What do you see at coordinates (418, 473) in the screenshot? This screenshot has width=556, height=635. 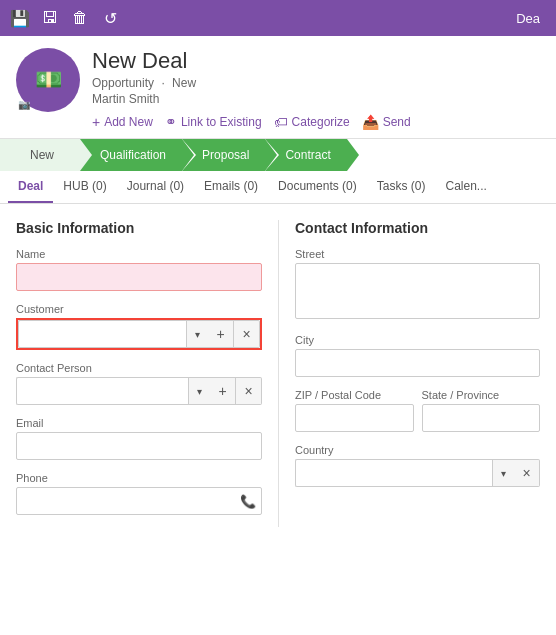 I see `country-row: ▾ ×` at bounding box center [418, 473].